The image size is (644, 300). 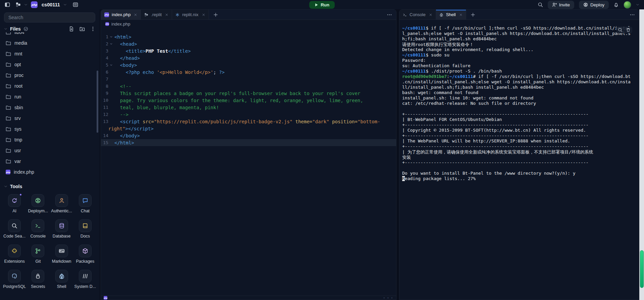 What do you see at coordinates (18, 129) in the screenshot?
I see `file-name: sys` at bounding box center [18, 129].